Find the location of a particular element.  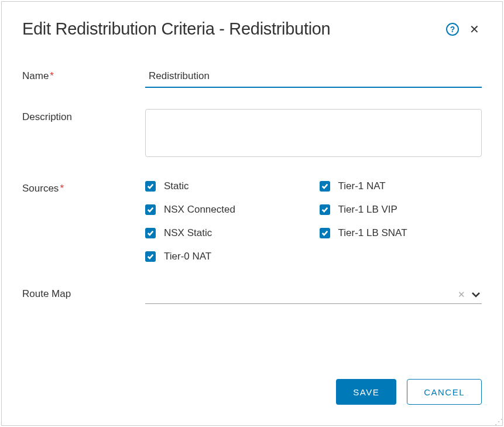

routemap-control: ✕ is located at coordinates (314, 295).